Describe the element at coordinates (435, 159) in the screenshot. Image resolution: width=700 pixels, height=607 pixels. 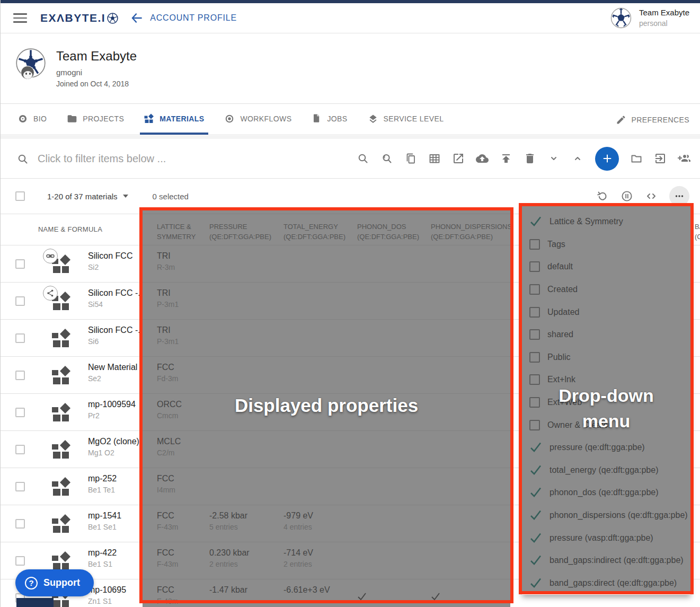
I see `table-grid-icon` at that location.